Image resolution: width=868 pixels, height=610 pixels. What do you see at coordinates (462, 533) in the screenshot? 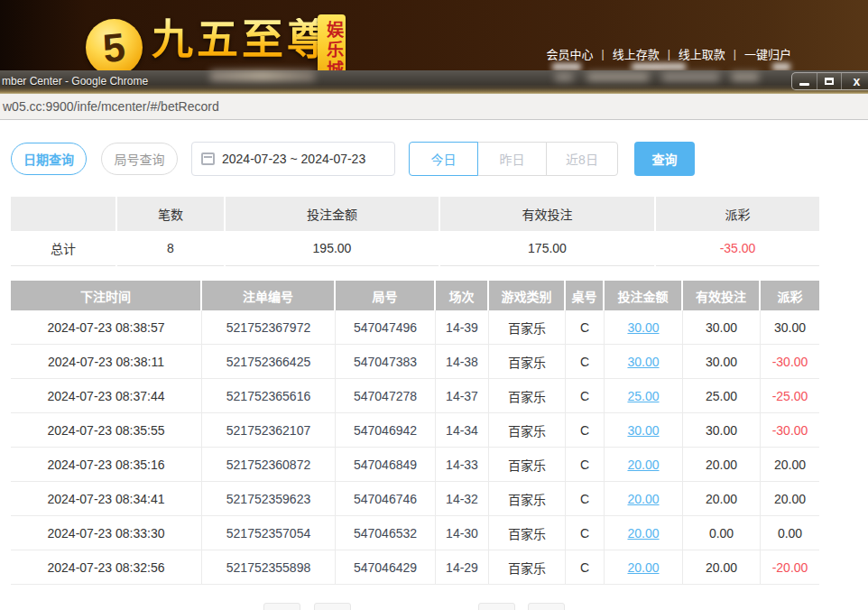
I see `cell-session: 14-30` at bounding box center [462, 533].